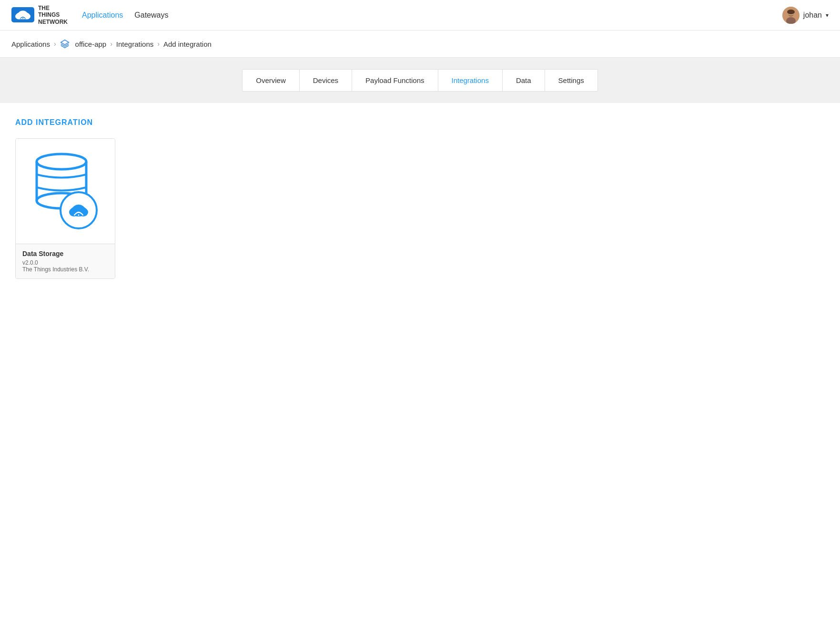 The image size is (840, 617). What do you see at coordinates (152, 15) in the screenshot?
I see `nav-gateways: Gateways` at bounding box center [152, 15].